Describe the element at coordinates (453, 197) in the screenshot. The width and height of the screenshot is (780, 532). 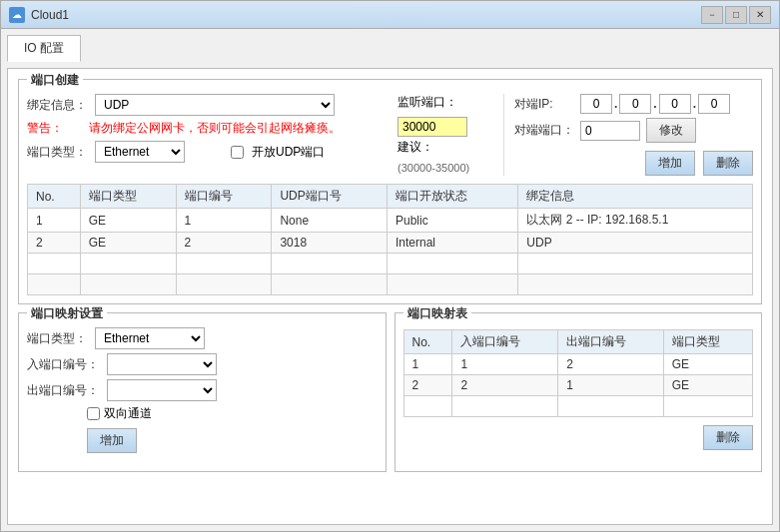
I see `col-status: 端口开放状态` at that location.